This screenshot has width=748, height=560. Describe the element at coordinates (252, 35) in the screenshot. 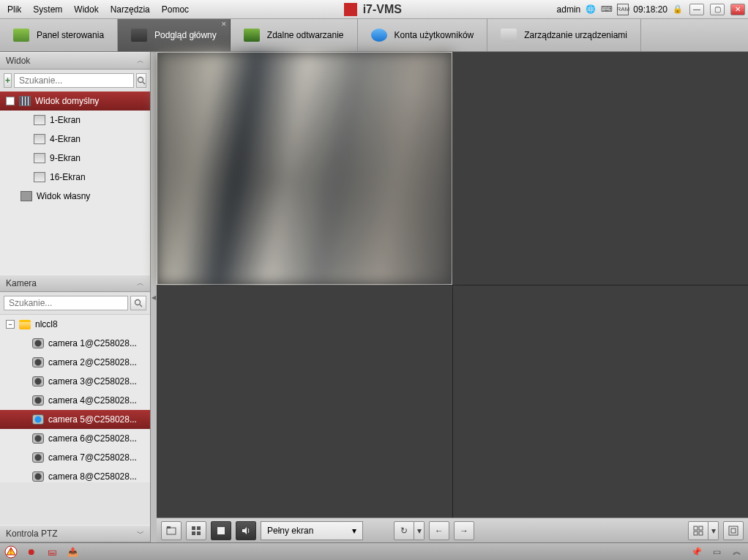

I see `replay-icon` at that location.